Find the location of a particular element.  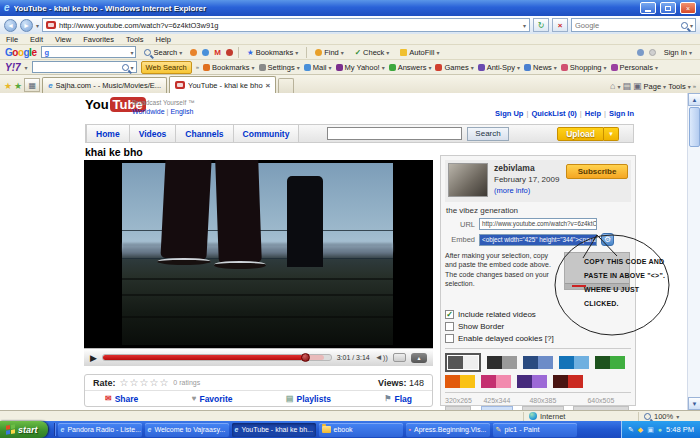

search-dropdown-icon: ▾ is located at coordinates (692, 26).